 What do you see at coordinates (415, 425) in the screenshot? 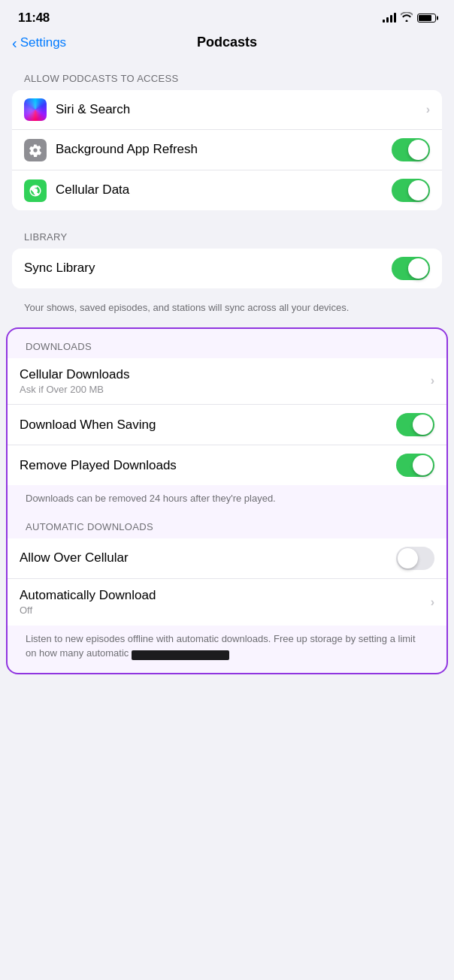
I see `download-when-saving-toggle` at bounding box center [415, 425].